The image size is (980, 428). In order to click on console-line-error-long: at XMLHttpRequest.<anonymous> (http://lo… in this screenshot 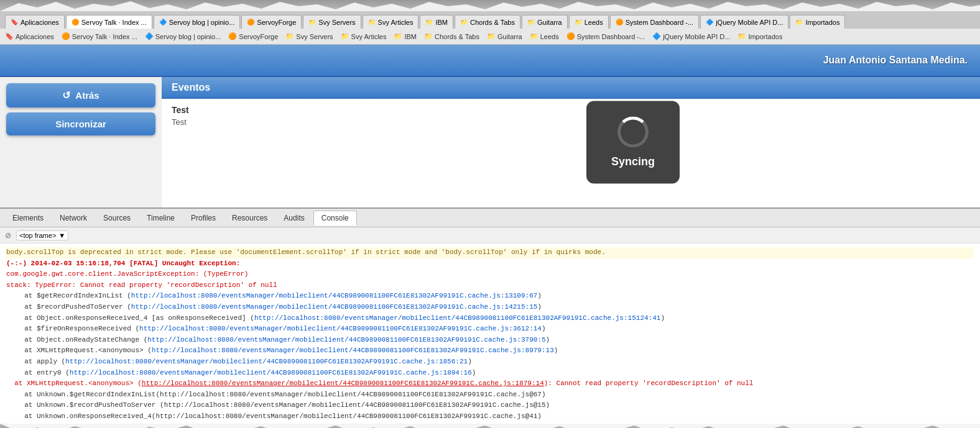, I will do `click(490, 384)`.